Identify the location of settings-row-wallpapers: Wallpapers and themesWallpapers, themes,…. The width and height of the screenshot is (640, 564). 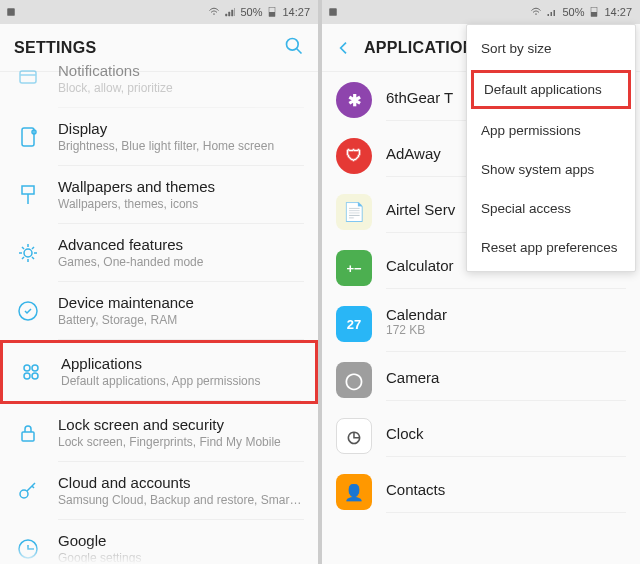
(159, 195).